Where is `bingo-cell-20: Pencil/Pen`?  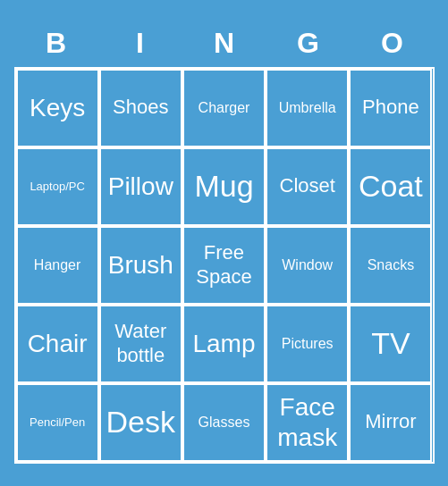
bingo-cell-20: Pencil/Pen is located at coordinates (57, 423).